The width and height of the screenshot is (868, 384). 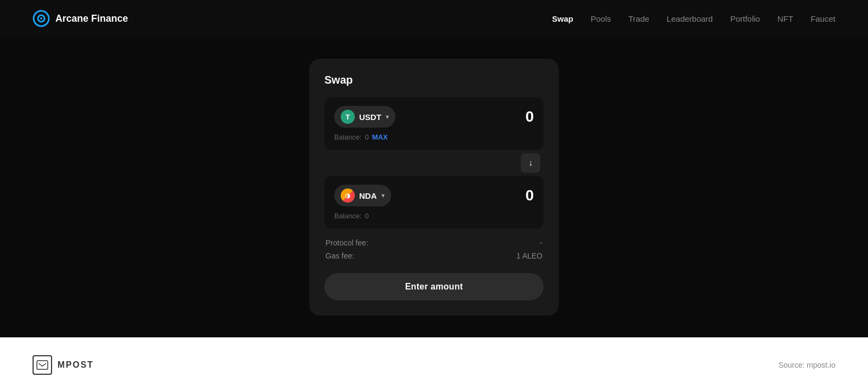 I want to click on nda-icon-letter: ◑, so click(x=348, y=196).